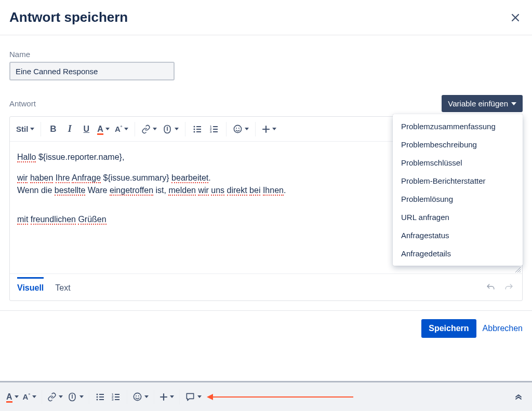 The width and height of the screenshot is (532, 411). I want to click on attachment-button, so click(170, 129).